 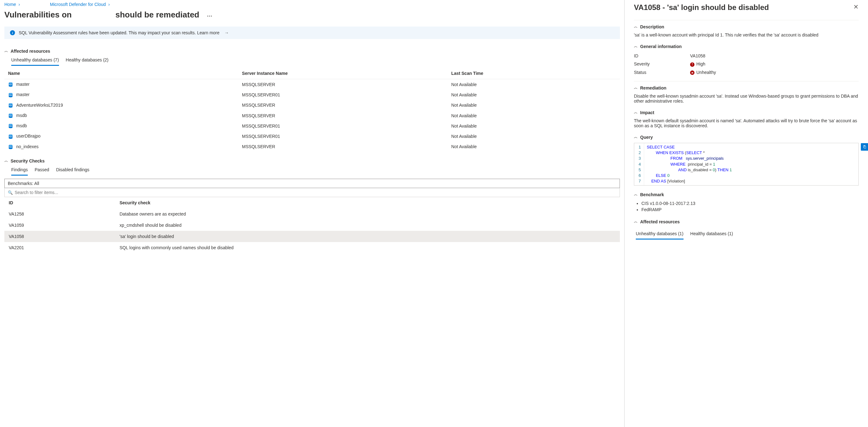 What do you see at coordinates (312, 85) in the screenshot?
I see `db-row: SQLmasterMSSQLSERVERNot Available` at bounding box center [312, 85].